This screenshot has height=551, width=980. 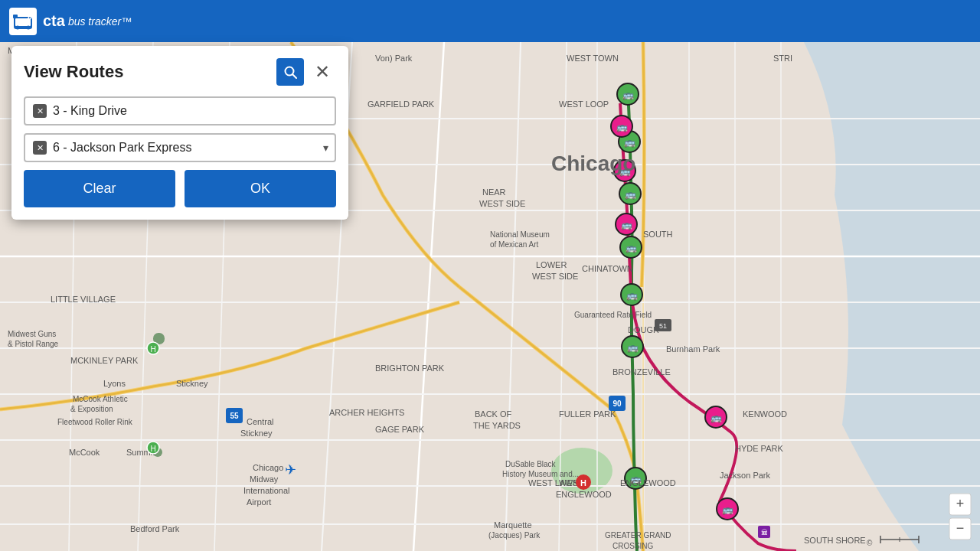 What do you see at coordinates (746, 475) in the screenshot?
I see `svg-text: Jackson Park` at bounding box center [746, 475].